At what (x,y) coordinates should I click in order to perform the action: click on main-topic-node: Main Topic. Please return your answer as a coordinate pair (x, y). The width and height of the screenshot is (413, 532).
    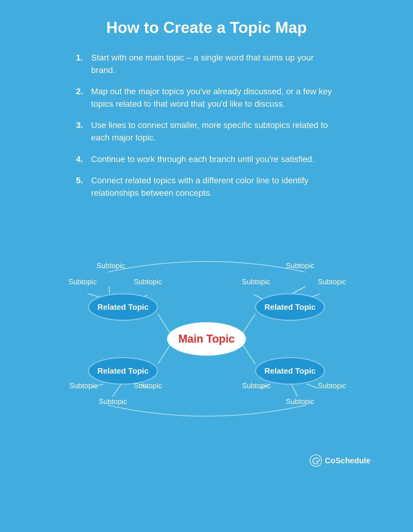
    Looking at the image, I should click on (206, 339).